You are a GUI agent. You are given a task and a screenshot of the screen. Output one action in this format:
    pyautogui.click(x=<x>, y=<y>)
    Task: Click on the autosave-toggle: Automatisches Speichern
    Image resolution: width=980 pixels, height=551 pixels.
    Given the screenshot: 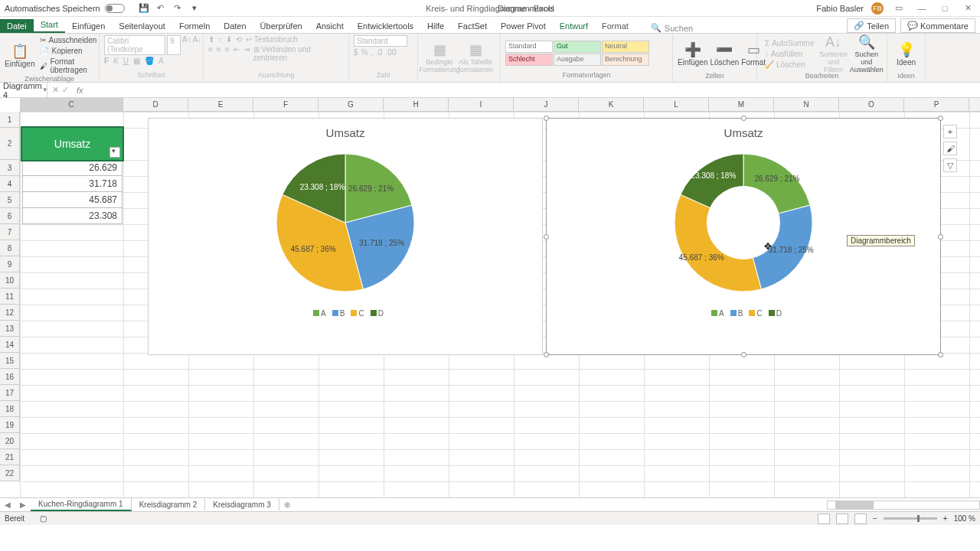 What is the action you would take?
    pyautogui.click(x=64, y=8)
    